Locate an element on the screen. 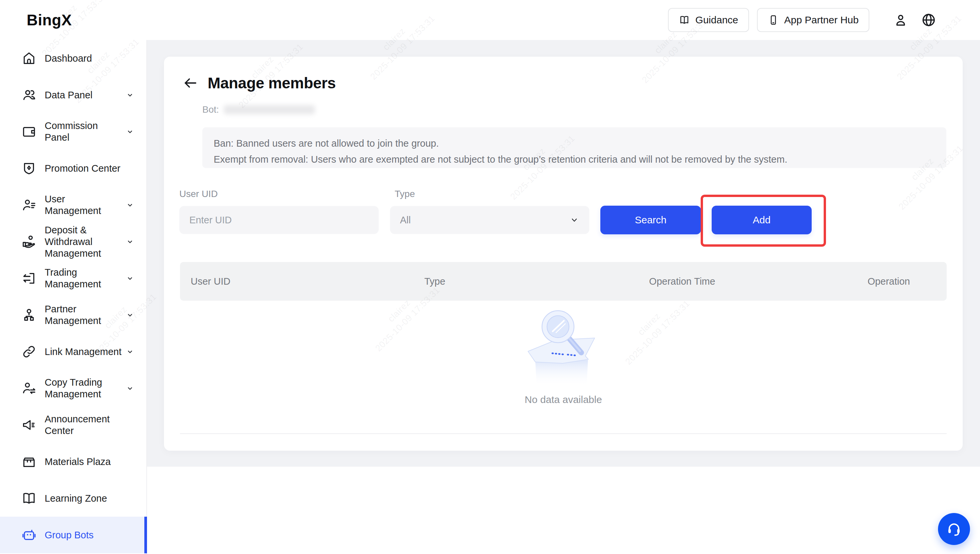  title-row: Manage members is located at coordinates (259, 83).